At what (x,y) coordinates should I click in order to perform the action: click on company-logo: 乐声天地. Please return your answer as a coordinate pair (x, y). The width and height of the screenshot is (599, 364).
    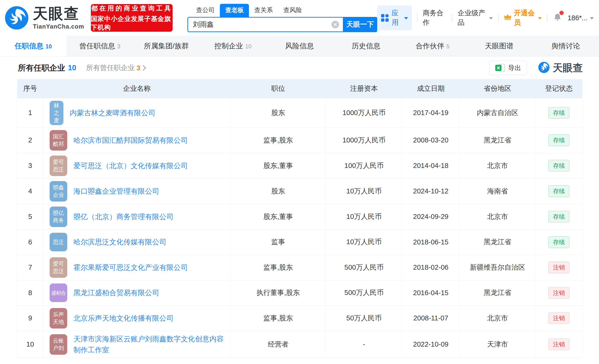
    Looking at the image, I should click on (58, 318).